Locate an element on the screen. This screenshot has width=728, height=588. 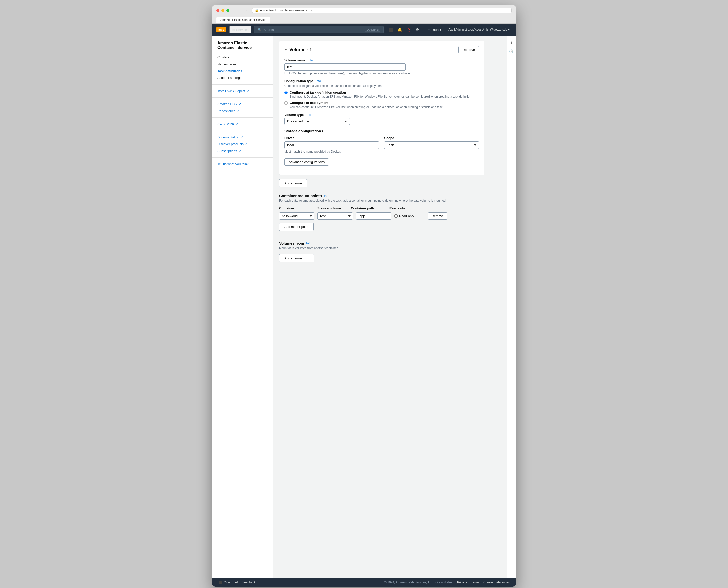
sidebar-item-clusters: Clusters is located at coordinates (242, 57).